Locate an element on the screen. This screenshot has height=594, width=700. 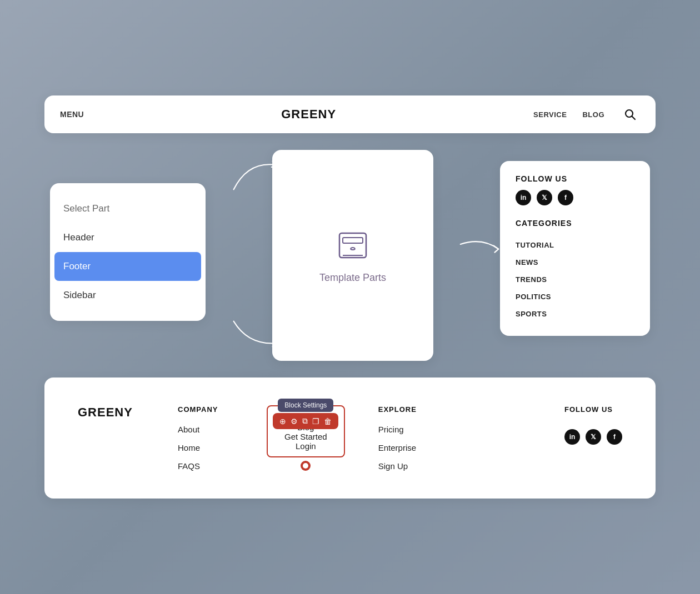
nav-service: SERVICE is located at coordinates (550, 114).